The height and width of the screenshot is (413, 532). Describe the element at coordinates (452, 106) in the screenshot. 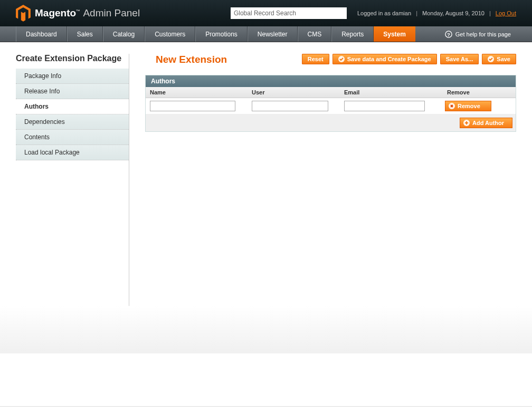

I see `delete-icon` at that location.